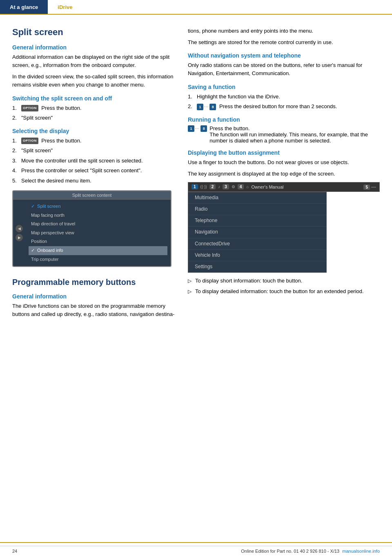 The image size is (392, 556). I want to click on option-button-icon: OPTION, so click(30, 108).